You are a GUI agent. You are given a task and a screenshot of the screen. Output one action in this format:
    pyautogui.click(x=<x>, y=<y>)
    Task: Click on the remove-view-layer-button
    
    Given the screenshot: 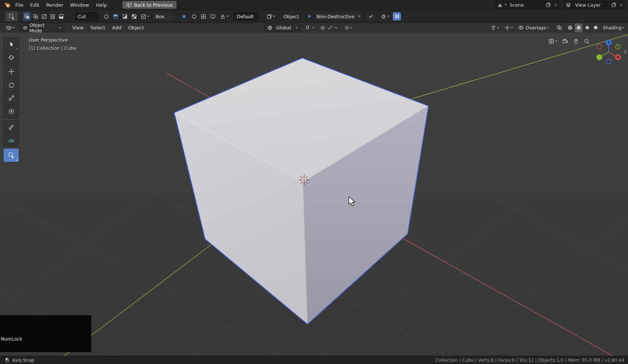 What is the action you would take?
    pyautogui.click(x=621, y=5)
    